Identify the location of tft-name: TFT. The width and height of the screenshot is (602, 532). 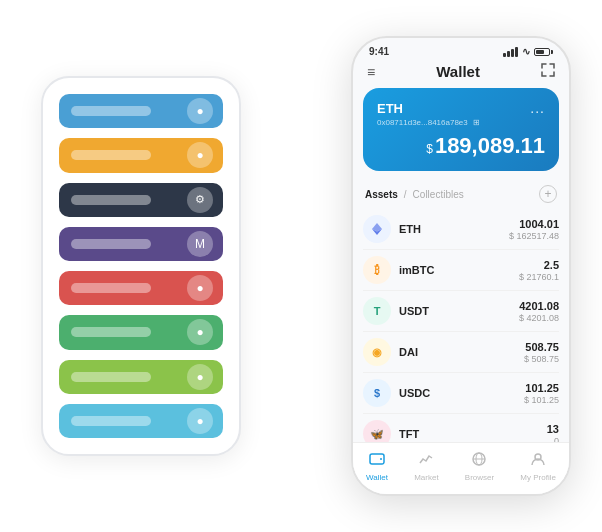
(473, 434).